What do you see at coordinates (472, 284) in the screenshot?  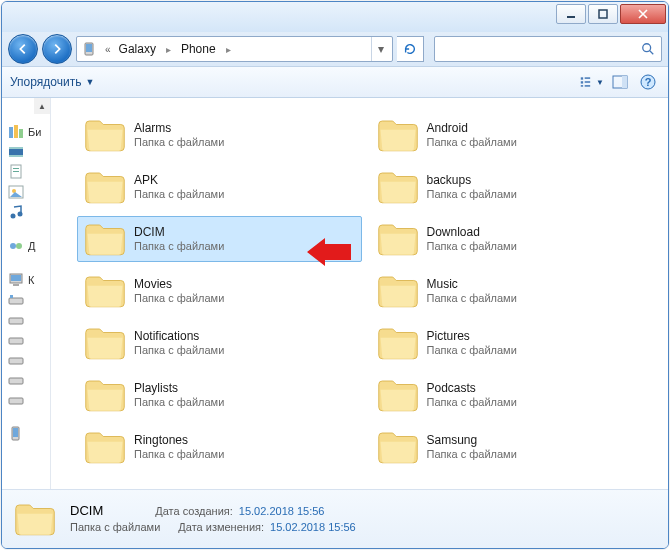 I see `folder-name: Music` at bounding box center [472, 284].